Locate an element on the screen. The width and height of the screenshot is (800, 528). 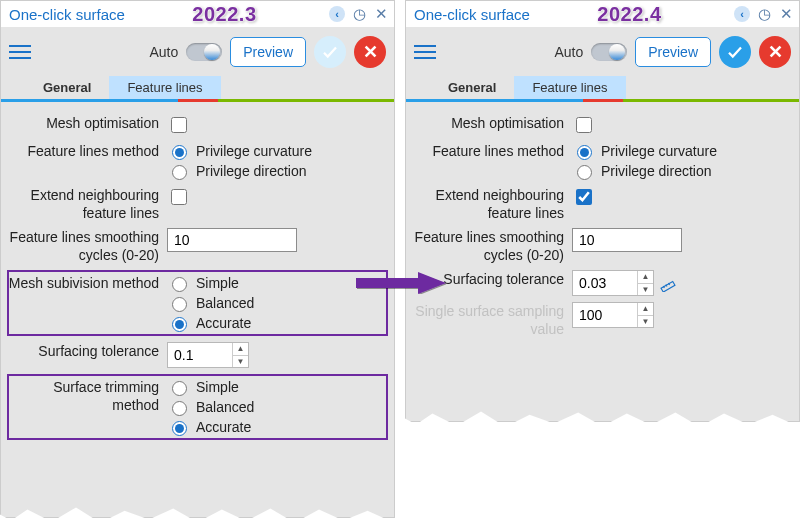
single-sample-label: Single surface sampling value is located at coordinates (492, 320).